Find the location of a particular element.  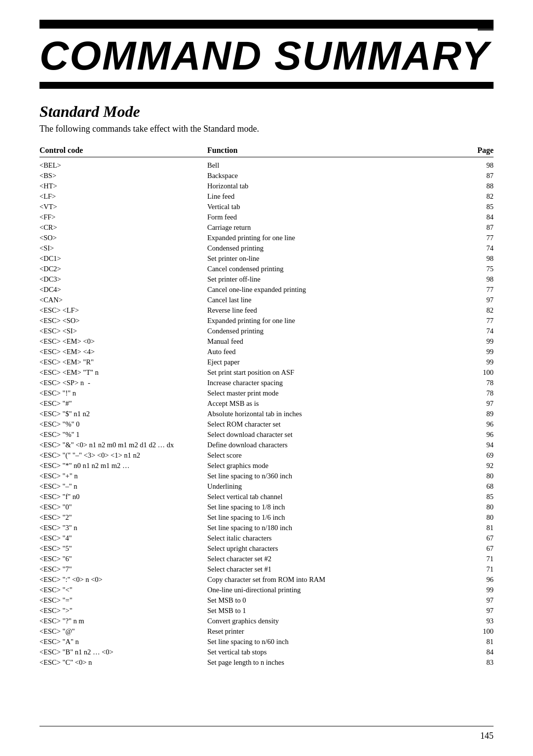

table-row: <ESC> "+" nSet line spacing to n/360 inc… is located at coordinates (266, 477).